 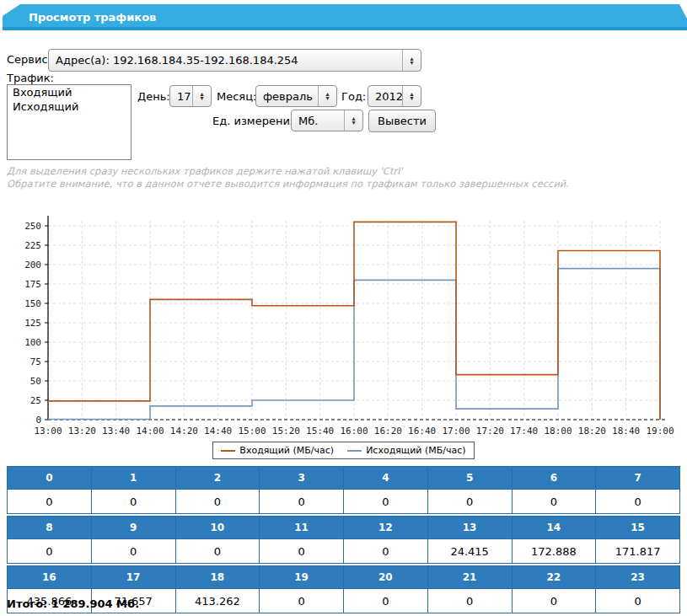 I want to click on svg-text: 150, so click(x=33, y=303).